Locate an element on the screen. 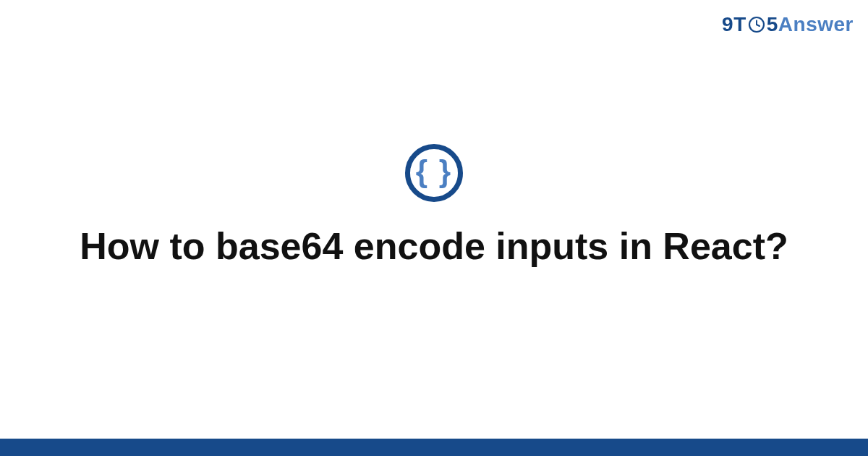  logo-text-9t: 9T is located at coordinates (734, 25).